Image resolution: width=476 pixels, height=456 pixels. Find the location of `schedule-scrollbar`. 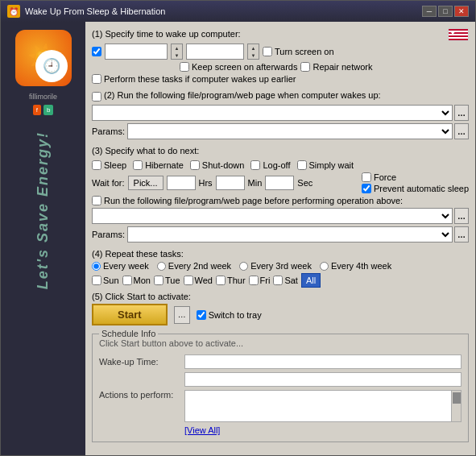

schedule-scrollbar is located at coordinates (456, 406).